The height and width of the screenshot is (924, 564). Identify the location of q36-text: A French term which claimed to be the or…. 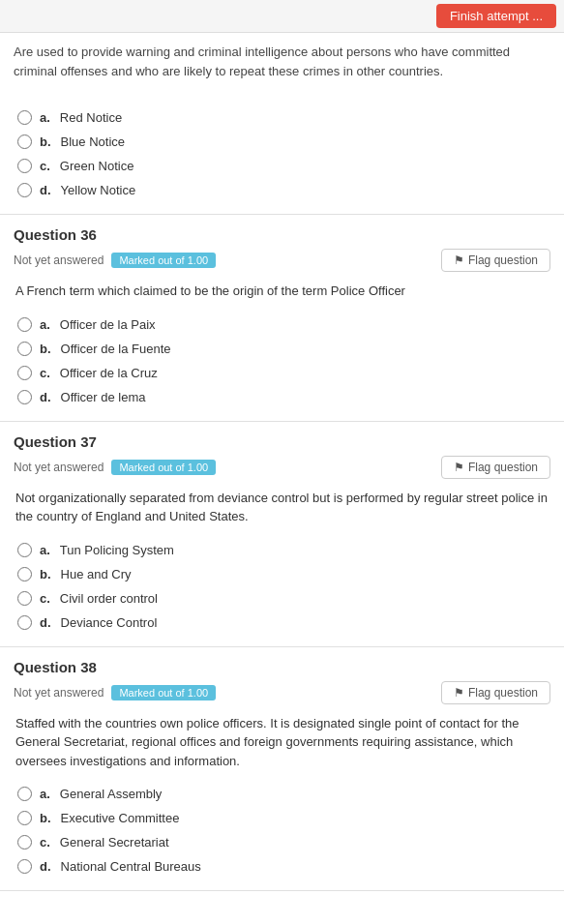
(282, 291).